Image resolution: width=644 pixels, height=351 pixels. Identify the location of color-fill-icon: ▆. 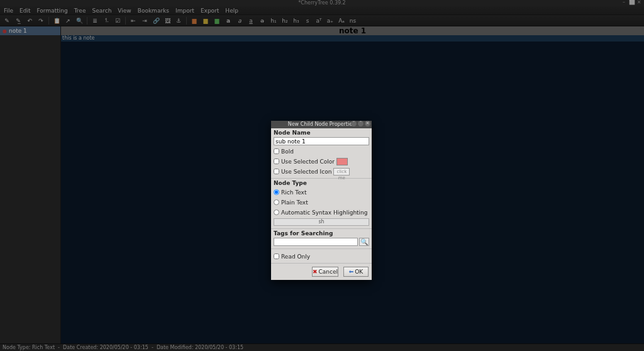
(194, 21).